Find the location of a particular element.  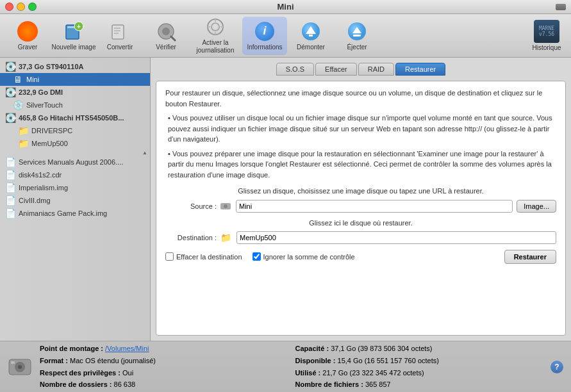

minimize-button is located at coordinates (21, 6).